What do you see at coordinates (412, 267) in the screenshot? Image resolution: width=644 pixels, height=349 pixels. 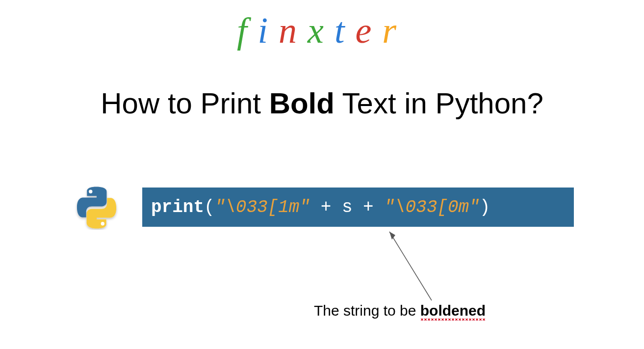 I see `annotation-arrow-icon` at bounding box center [412, 267].